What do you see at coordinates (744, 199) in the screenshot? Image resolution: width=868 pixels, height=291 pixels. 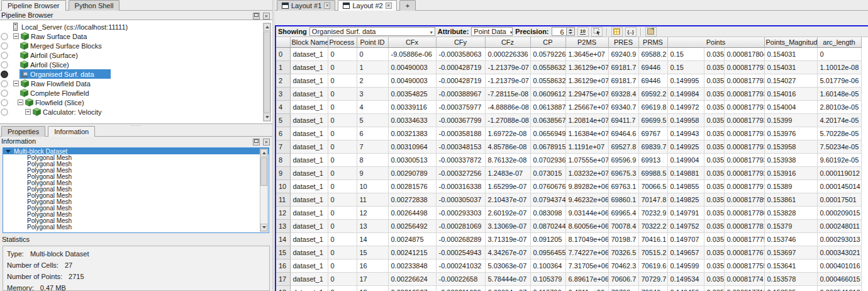 I see `table-cell: 0.000817789` at bounding box center [744, 199].